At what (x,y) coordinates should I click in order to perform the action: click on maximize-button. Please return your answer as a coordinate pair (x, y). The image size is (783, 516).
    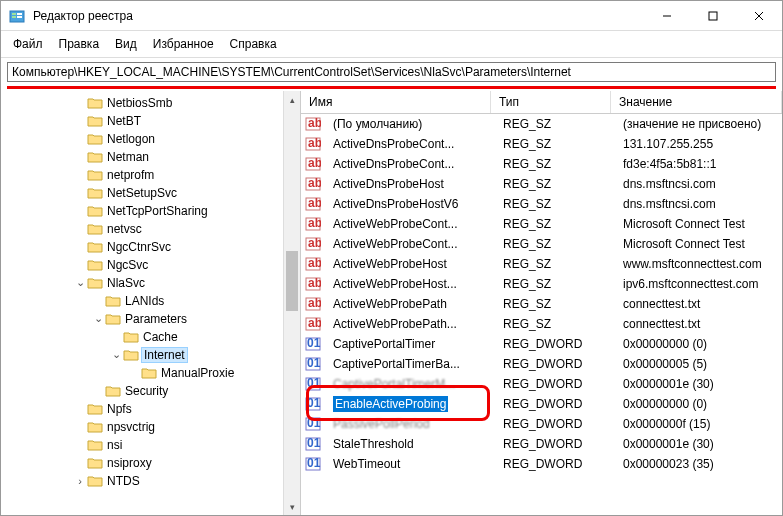
    Looking at the image, I should click on (713, 16).